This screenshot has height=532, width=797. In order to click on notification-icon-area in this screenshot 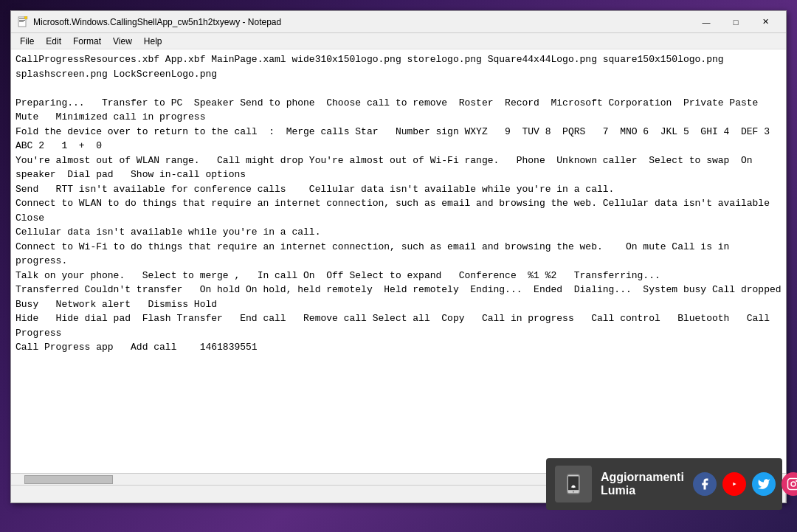, I will do `click(573, 484)`.